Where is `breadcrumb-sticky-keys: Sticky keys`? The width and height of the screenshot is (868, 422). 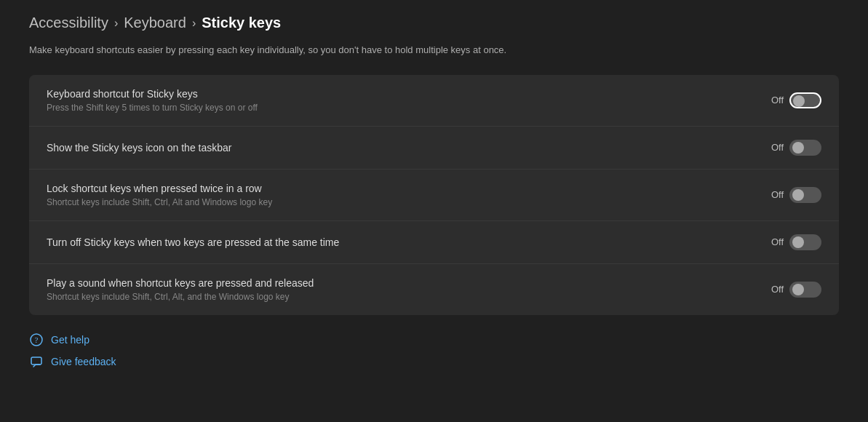 breadcrumb-sticky-keys: Sticky keys is located at coordinates (242, 23).